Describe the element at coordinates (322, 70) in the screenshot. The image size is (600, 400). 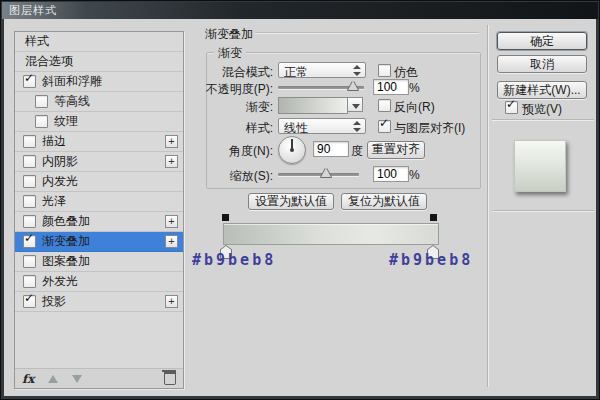
I see `blend-mode-select: 正常` at that location.